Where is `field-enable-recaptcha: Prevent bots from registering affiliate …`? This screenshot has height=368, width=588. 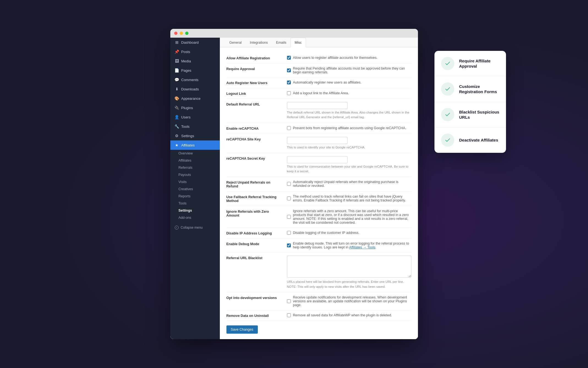
field-enable-recaptcha: Prevent bots from registering affiliate … is located at coordinates (349, 128).